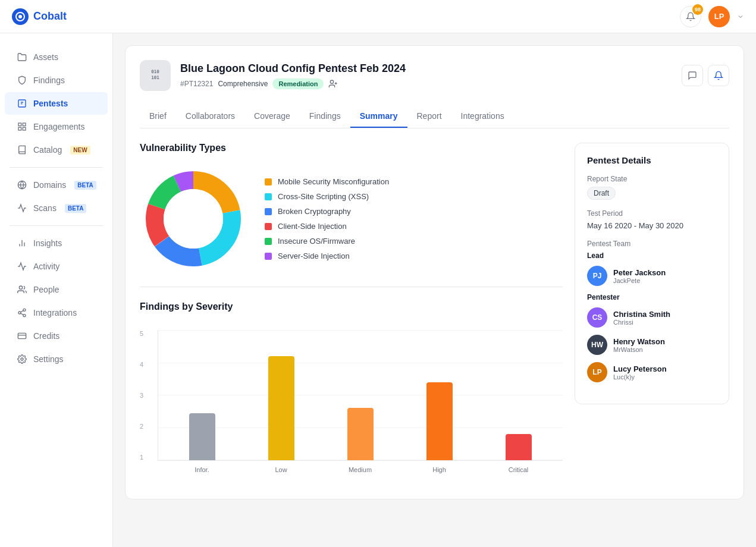 The height and width of the screenshot is (547, 756). I want to click on legend-item-0: Mobile Security Misconfiguration, so click(414, 182).